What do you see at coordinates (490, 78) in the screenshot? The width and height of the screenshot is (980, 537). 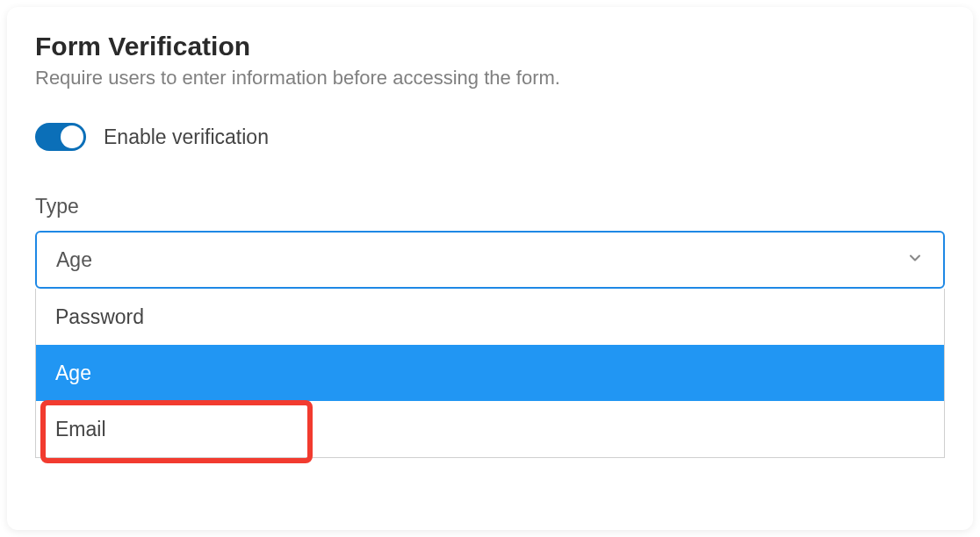 I see `page-subtitle: Require users to enter information befor…` at bounding box center [490, 78].